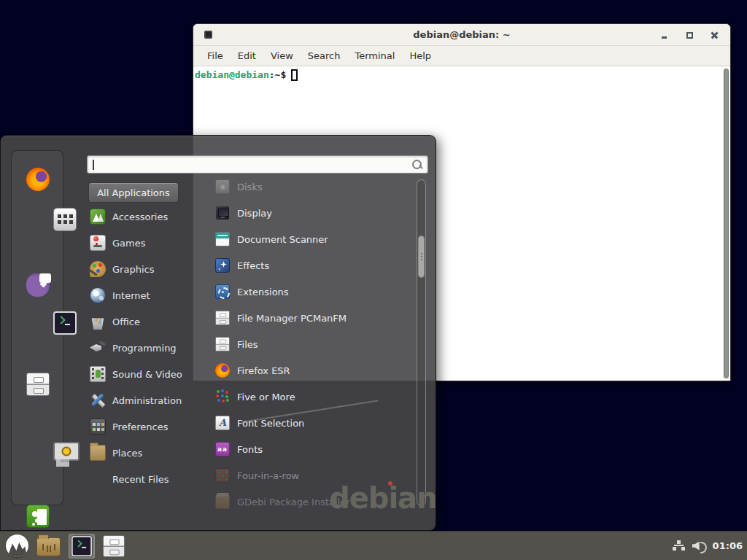 The image size is (747, 560). Describe the element at coordinates (139, 453) in the screenshot. I see `category-places: Places` at that location.